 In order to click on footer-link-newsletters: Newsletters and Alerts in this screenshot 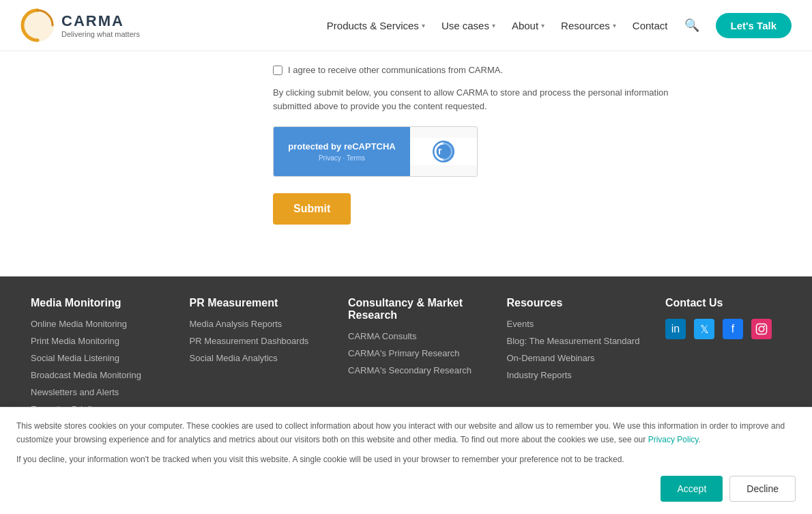, I will do `click(100, 392)`.